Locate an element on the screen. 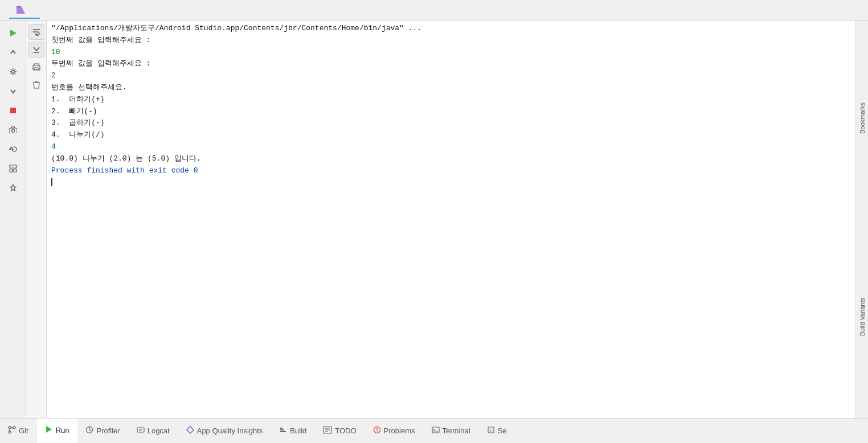 This screenshot has height=443, width=868. console-line: 10 is located at coordinates (457, 52).